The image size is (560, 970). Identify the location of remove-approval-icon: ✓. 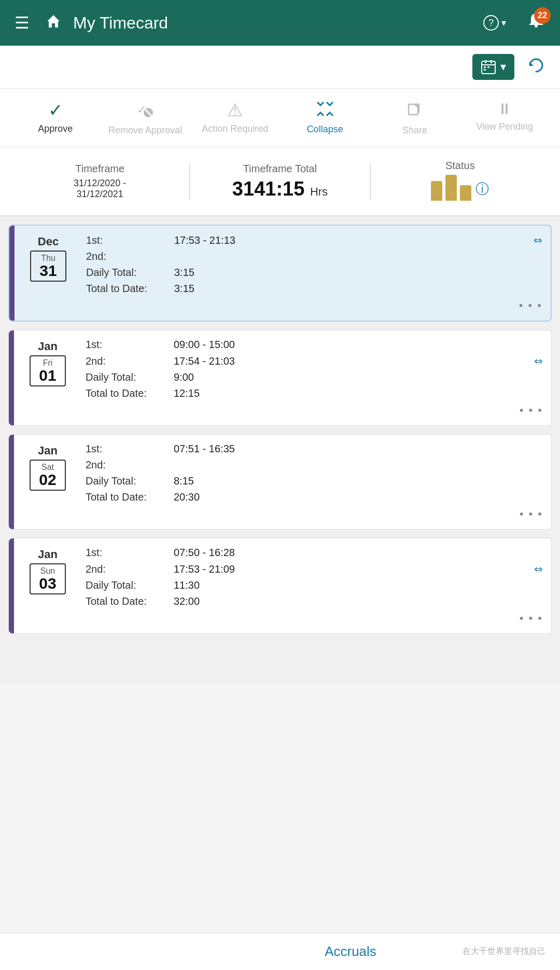
(145, 111).